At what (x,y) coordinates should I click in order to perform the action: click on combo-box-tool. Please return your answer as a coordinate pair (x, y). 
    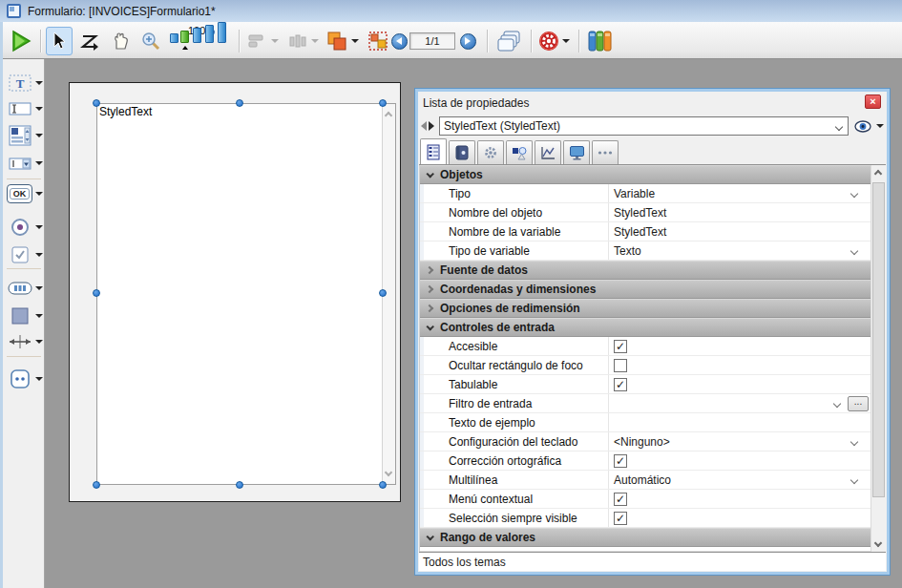
    Looking at the image, I should click on (26, 163).